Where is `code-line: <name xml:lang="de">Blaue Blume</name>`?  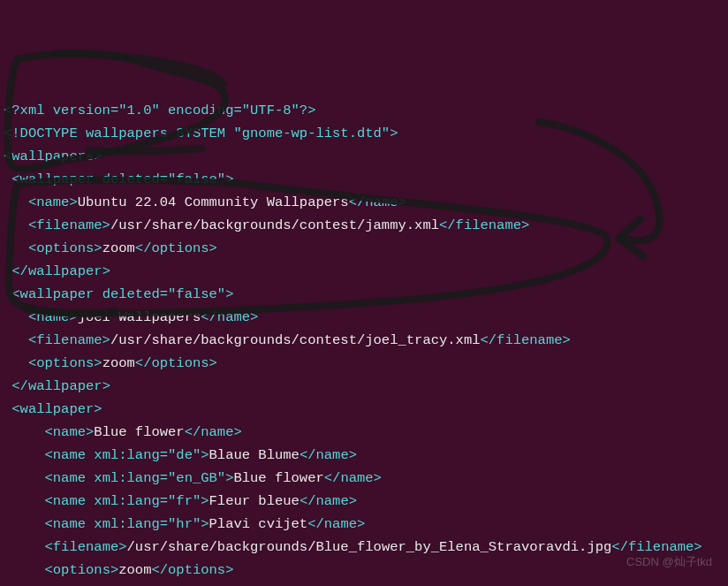 code-line: <name xml:lang="de">Blaue Blume</name> is located at coordinates (364, 455).